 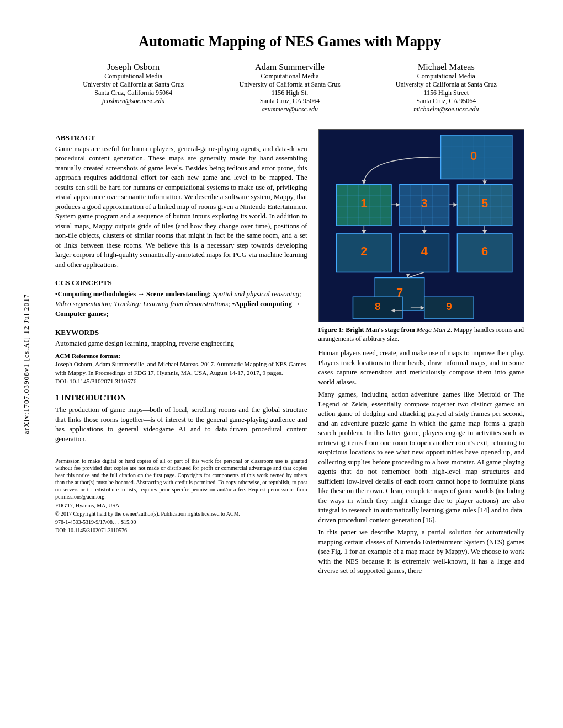 What do you see at coordinates (181, 304) in the screenshot?
I see `ccs-line1: •Computing methodologies → Scene underst…` at bounding box center [181, 304].